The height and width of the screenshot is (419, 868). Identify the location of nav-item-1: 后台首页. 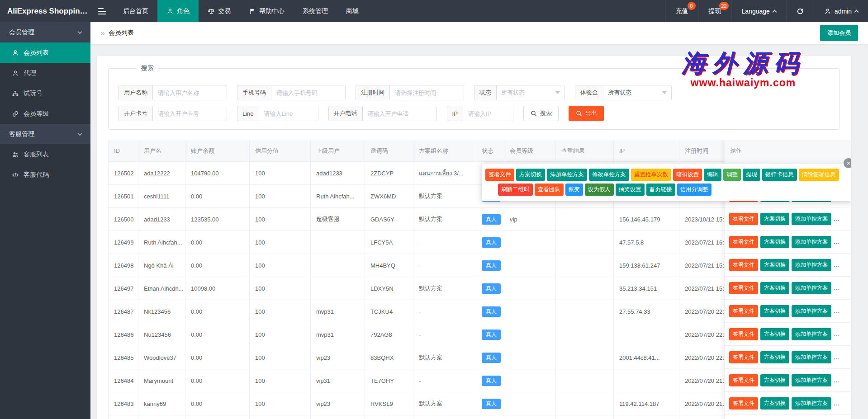
(136, 11).